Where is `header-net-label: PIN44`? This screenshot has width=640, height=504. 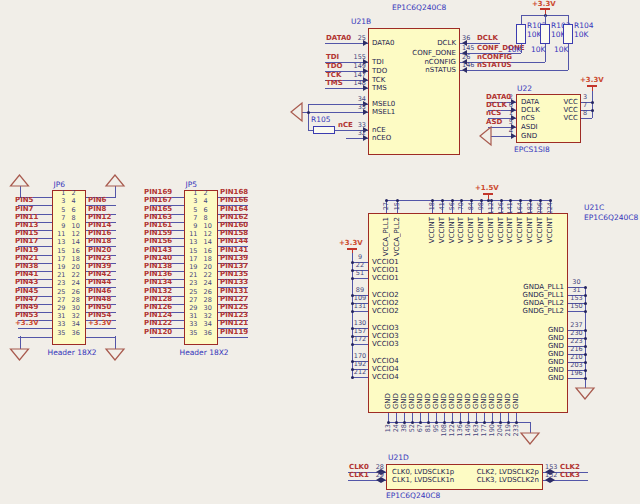
header-net-label: PIN44 is located at coordinates (100, 282).